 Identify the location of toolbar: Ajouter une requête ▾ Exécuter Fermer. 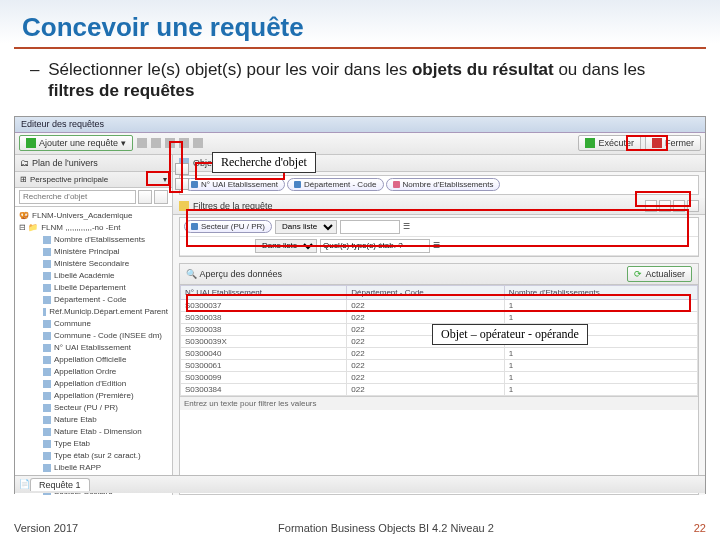
(360, 144).